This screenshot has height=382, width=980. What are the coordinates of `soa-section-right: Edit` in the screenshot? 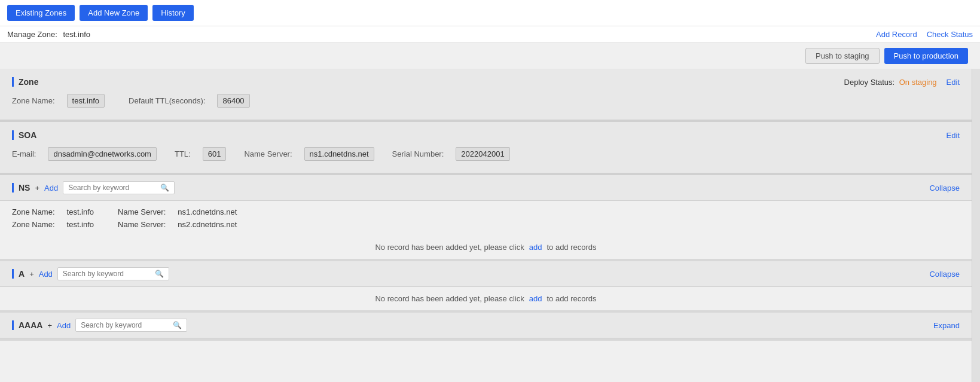 It's located at (953, 135).